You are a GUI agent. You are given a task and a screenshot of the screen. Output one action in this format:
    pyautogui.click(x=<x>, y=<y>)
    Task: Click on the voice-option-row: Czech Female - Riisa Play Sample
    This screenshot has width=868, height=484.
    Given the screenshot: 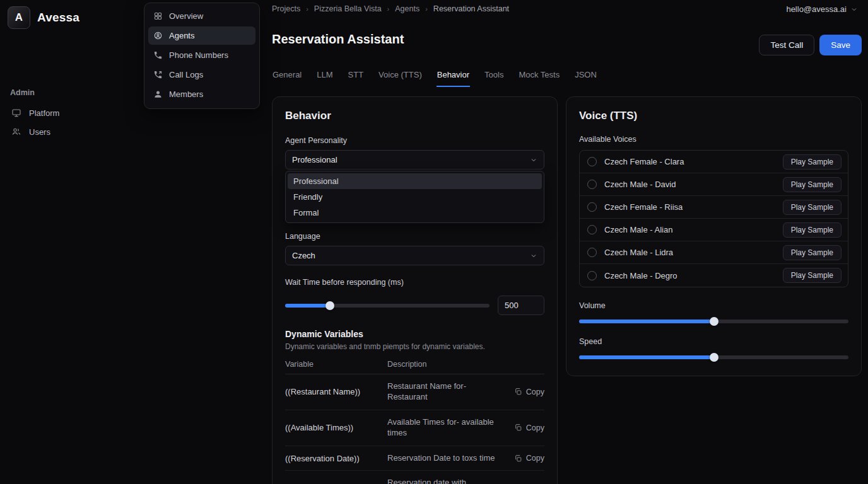 What is the action you would take?
    pyautogui.click(x=714, y=207)
    